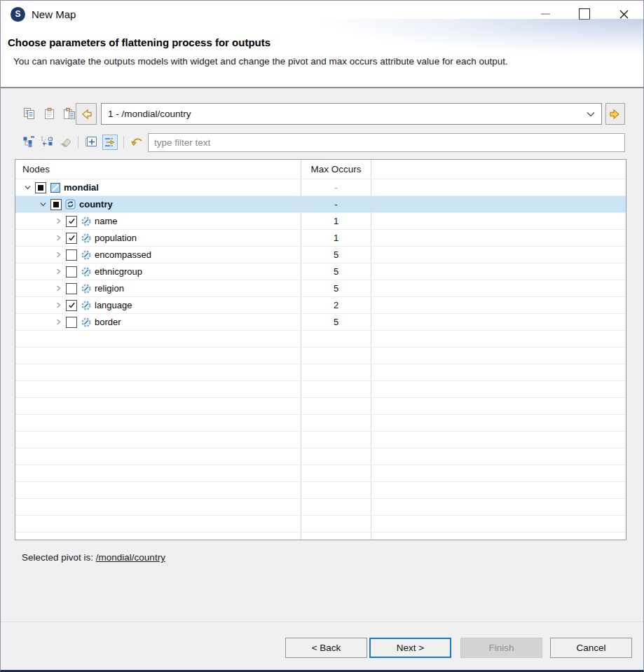  Describe the element at coordinates (158, 170) in the screenshot. I see `column-header-nodes: Nodes` at that location.